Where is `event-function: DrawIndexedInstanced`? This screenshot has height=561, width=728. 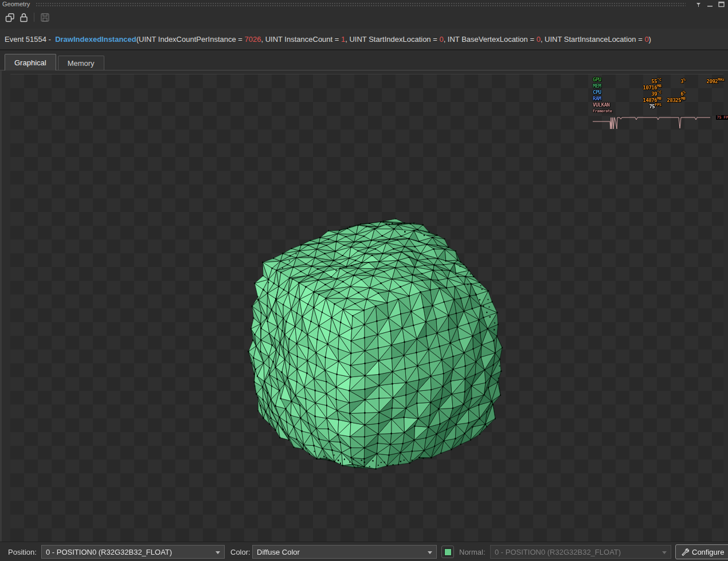 event-function: DrawIndexedInstanced is located at coordinates (96, 39).